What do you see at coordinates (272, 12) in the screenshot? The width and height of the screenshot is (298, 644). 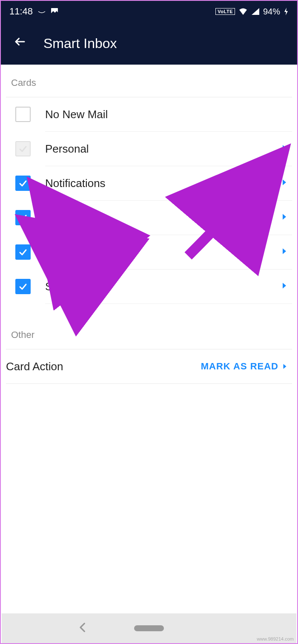 I see `battery-percent: 94%` at bounding box center [272, 12].